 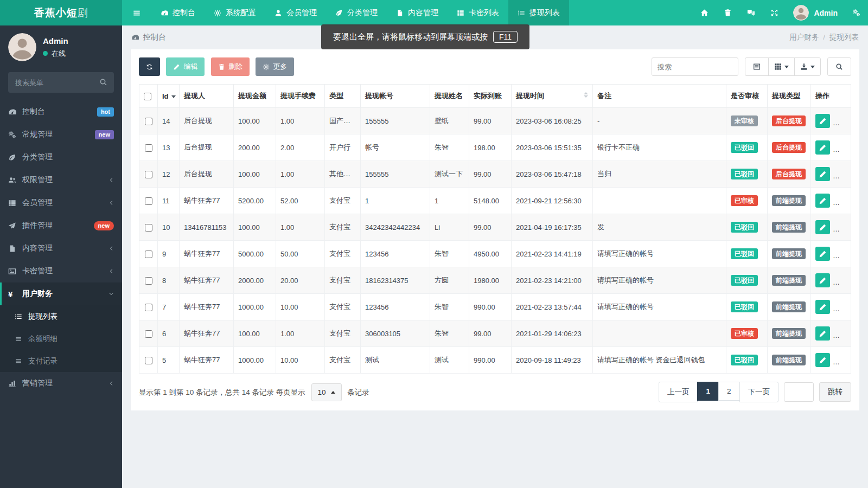 What do you see at coordinates (760, 392) in the screenshot?
I see `page-next-button: 下一页` at bounding box center [760, 392].